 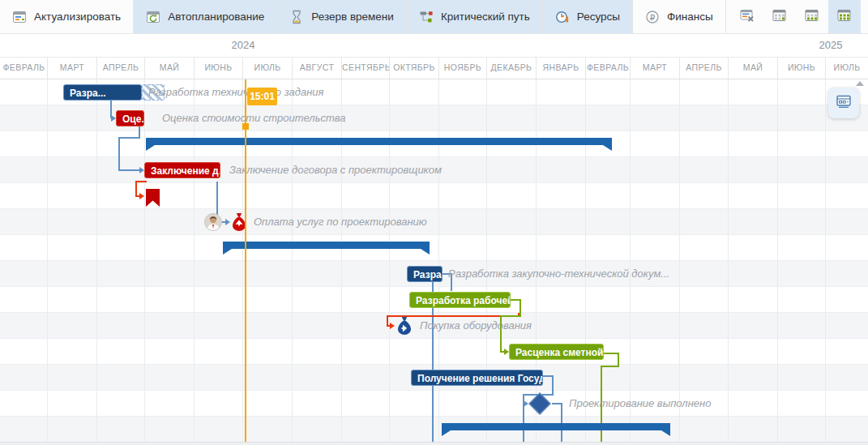 I want to click on task-bar: Расценка сметной д..., so click(x=556, y=352).